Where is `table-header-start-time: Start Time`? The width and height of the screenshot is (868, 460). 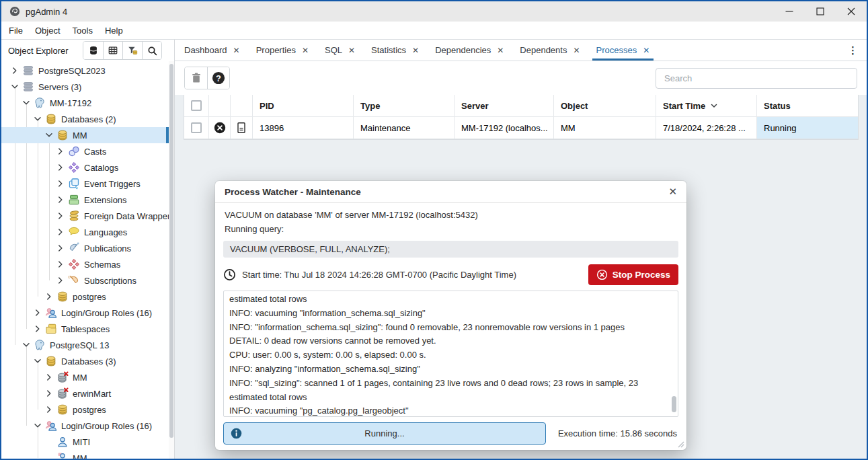 table-header-start-time: Start Time is located at coordinates (707, 106).